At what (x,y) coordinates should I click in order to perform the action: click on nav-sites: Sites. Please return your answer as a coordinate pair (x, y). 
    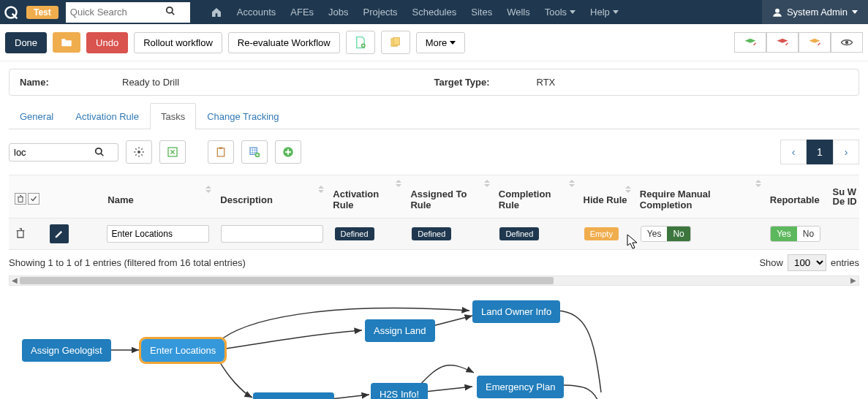
    Looking at the image, I should click on (481, 12).